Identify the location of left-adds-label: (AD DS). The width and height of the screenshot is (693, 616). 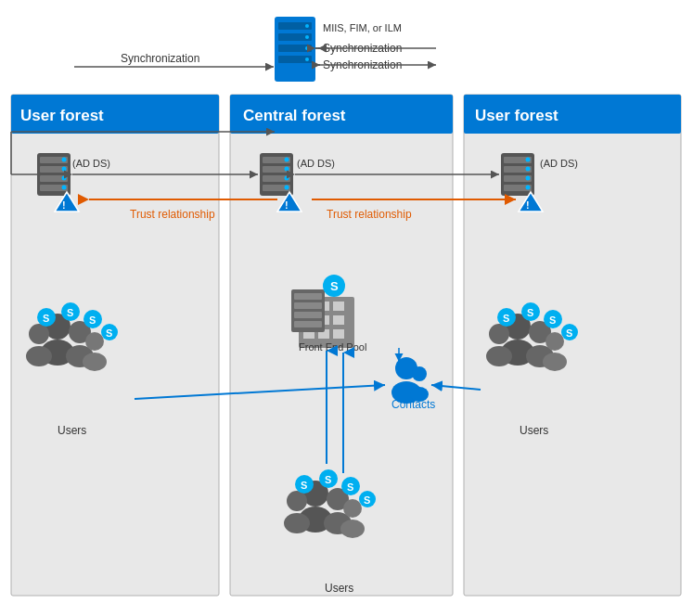
(91, 163).